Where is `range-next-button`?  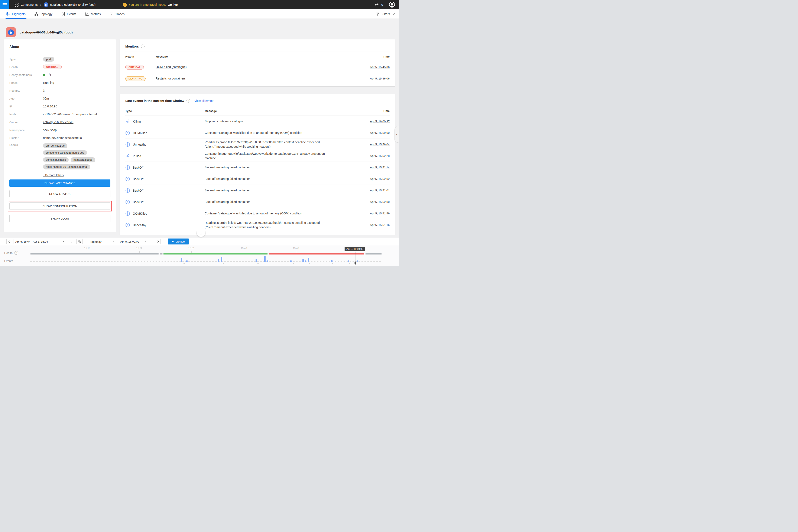
range-next-button is located at coordinates (71, 242).